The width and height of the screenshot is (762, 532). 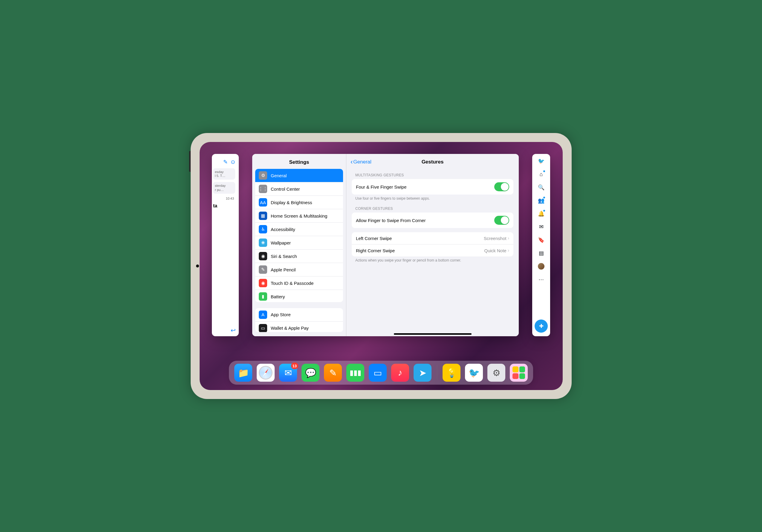 I want to click on reply-icon: ↩︎, so click(x=233, y=330).